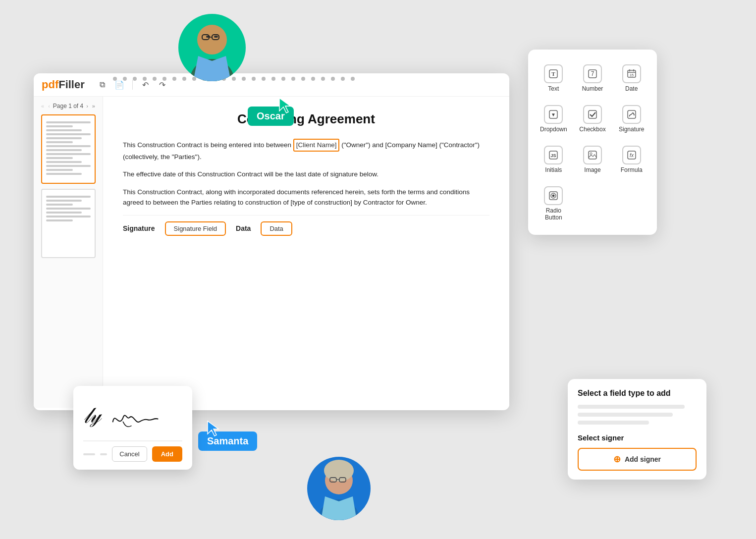 The image size is (756, 539). What do you see at coordinates (593, 78) in the screenshot?
I see `field-type-number: 7 Number` at bounding box center [593, 78].